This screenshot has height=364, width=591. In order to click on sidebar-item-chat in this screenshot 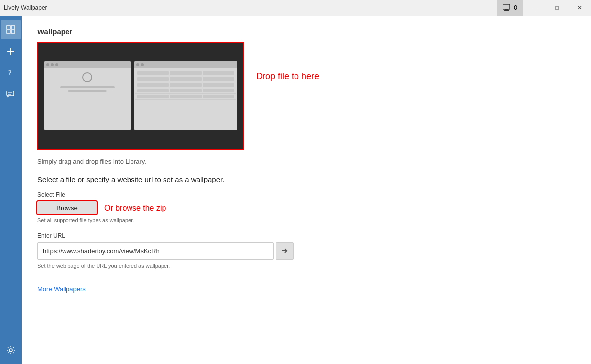, I will do `click(11, 94)`.